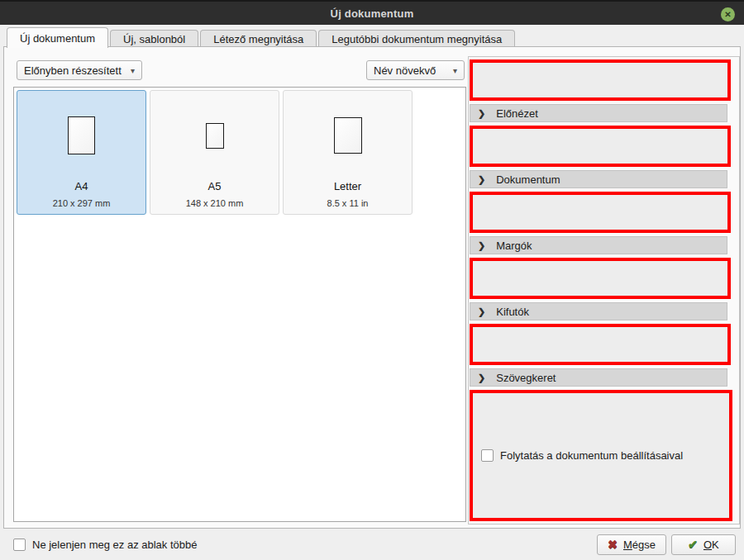  Describe the element at coordinates (600, 344) in the screenshot. I see `highlight-region-textframe` at that location.